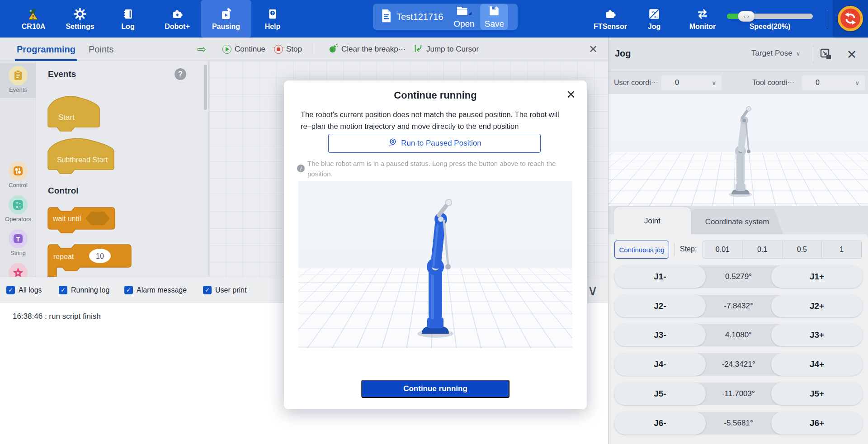 Image resolution: width=868 pixels, height=444 pixels. What do you see at coordinates (660, 277) in the screenshot?
I see `j1-minus-button: J1-` at bounding box center [660, 277].